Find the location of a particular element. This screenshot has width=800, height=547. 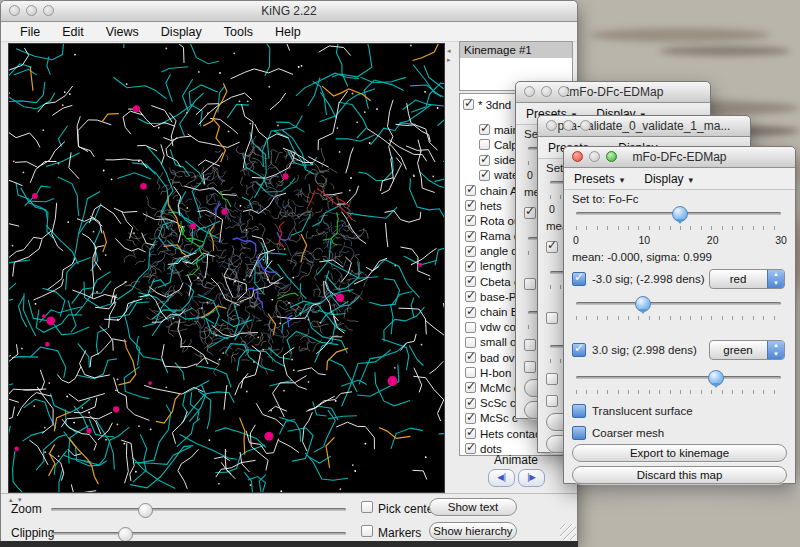

kinemage-name: Kinemage #1 is located at coordinates (498, 50).